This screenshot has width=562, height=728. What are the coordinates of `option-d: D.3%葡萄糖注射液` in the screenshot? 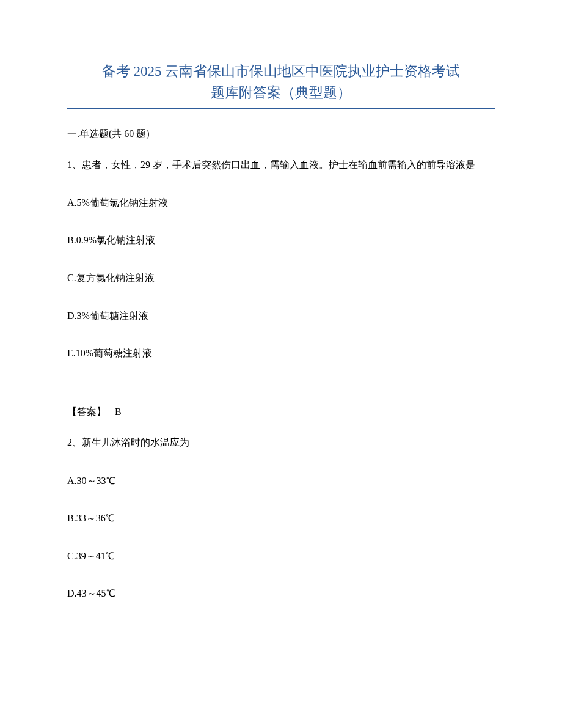 It's located at (281, 316).